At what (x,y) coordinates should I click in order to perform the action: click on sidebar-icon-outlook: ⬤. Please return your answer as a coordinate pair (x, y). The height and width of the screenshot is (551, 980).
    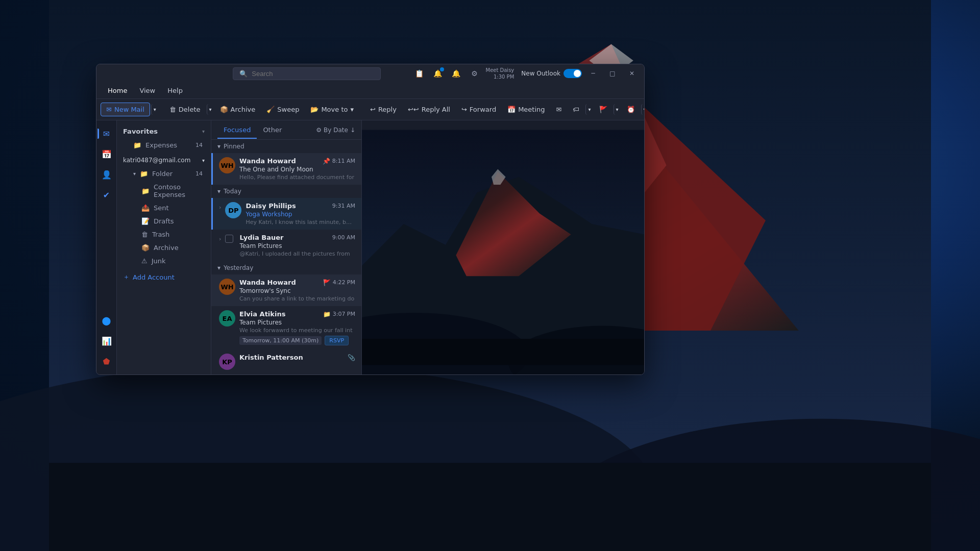
    Looking at the image, I should click on (107, 320).